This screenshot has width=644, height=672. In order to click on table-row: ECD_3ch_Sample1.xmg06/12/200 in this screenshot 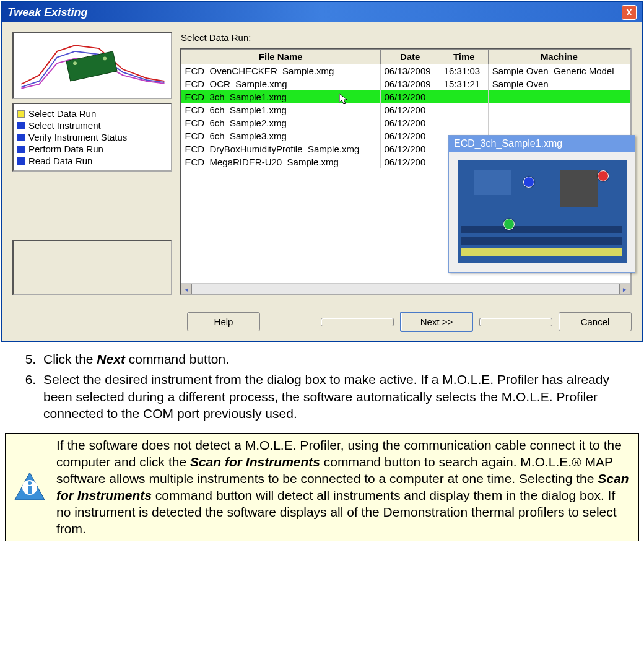, I will do `click(406, 97)`.